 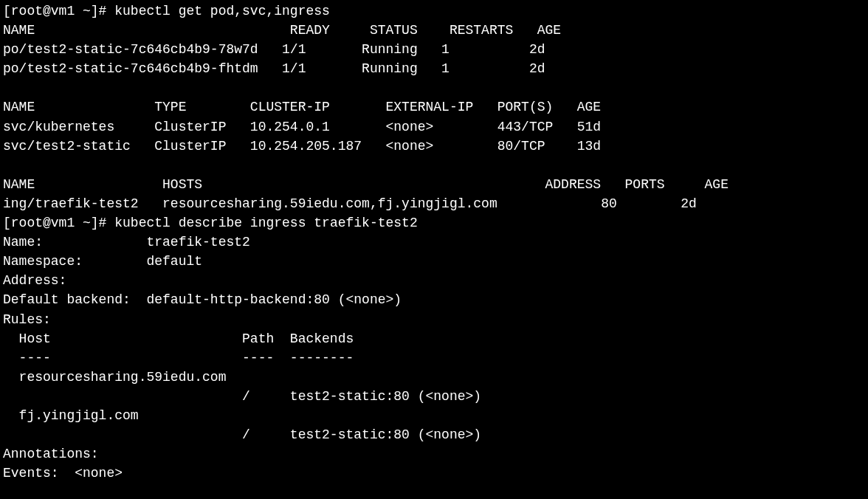 What do you see at coordinates (127, 242) in the screenshot?
I see `describe-name: Name: traefik-test2` at bounding box center [127, 242].